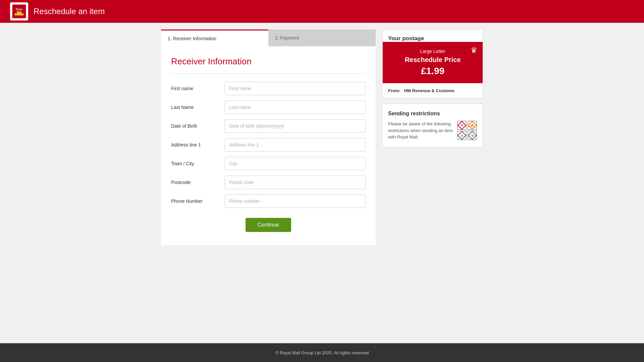 Image resolution: width=644 pixels, height=362 pixels. Describe the element at coordinates (433, 180) in the screenshot. I see `right-panel: Your postage ♛ Large Letter Reschedule P…` at that location.